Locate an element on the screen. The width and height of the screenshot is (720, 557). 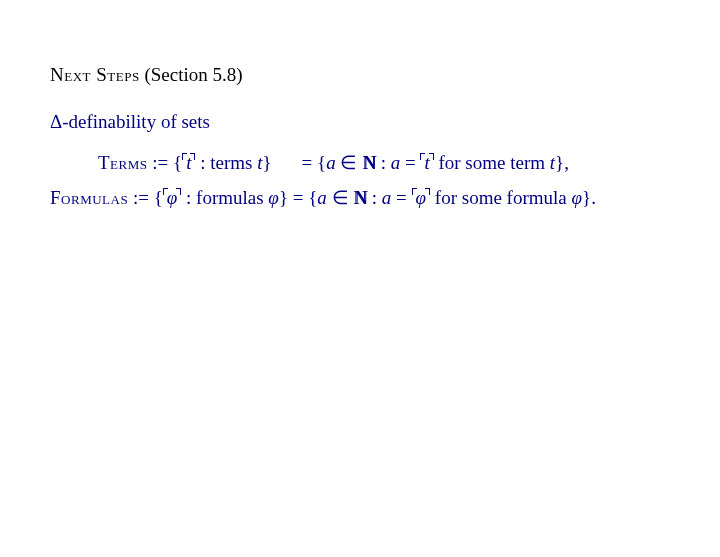
formulas-definition: Formulas := {φ : formulas φ} = {a ∈ N : … is located at coordinates (360, 198).